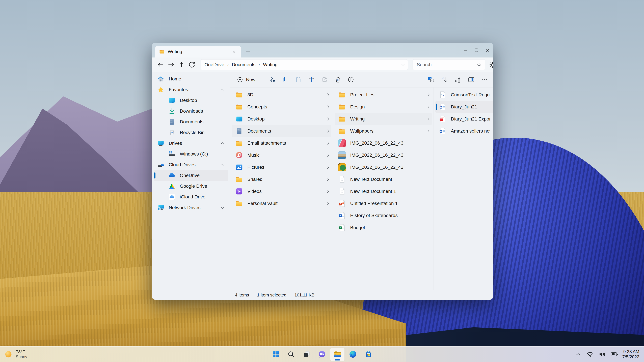 This screenshot has width=644, height=362. What do you see at coordinates (282, 167) in the screenshot?
I see `file-row: Pictures` at bounding box center [282, 167].